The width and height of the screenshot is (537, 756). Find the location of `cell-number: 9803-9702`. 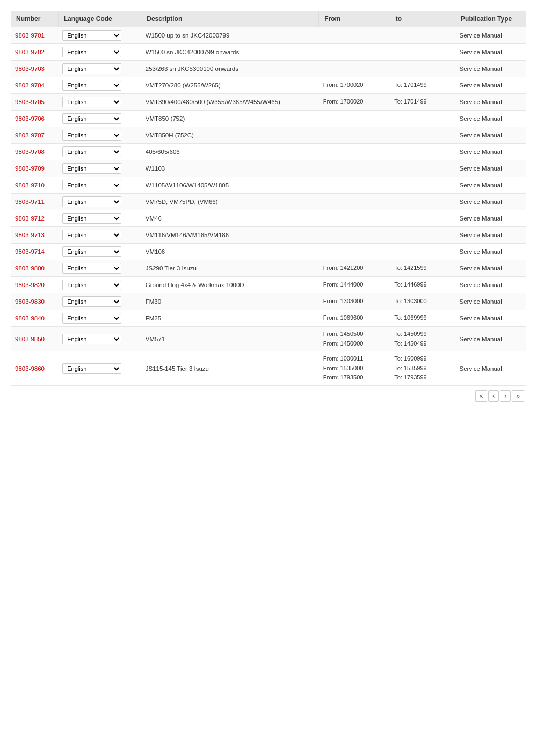

cell-number: 9803-9702 is located at coordinates (34, 53).